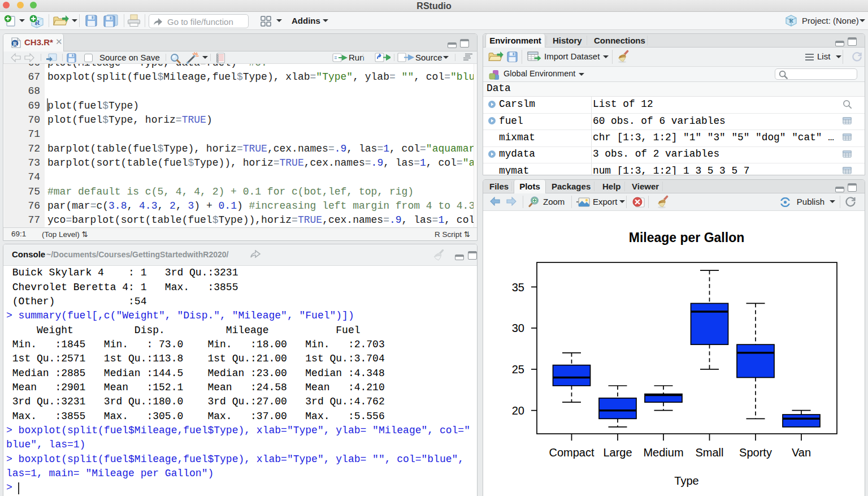  What do you see at coordinates (617, 452) in the screenshot?
I see `svg-text: Large` at bounding box center [617, 452].